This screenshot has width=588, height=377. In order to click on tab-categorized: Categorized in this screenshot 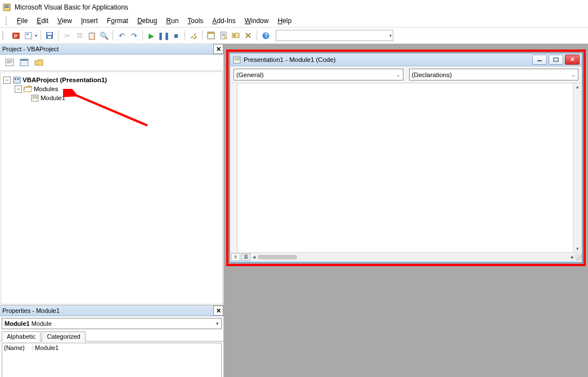, I will do `click(63, 336)`.